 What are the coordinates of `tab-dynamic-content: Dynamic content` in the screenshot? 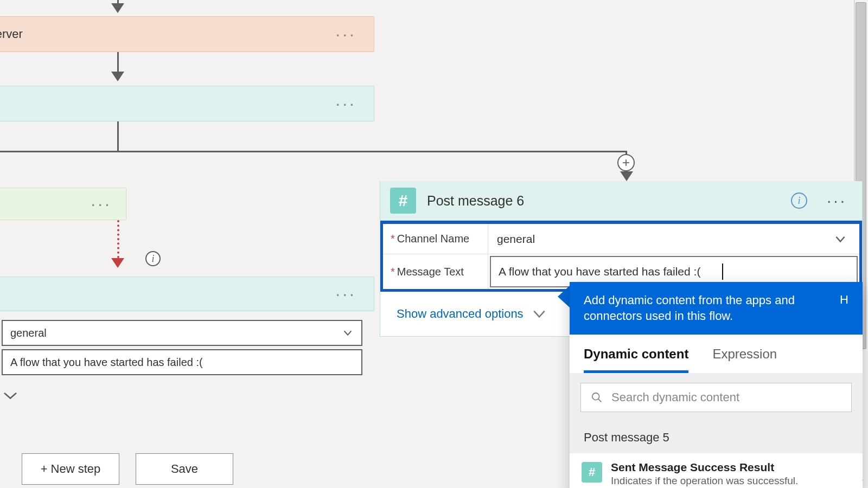 It's located at (636, 360).